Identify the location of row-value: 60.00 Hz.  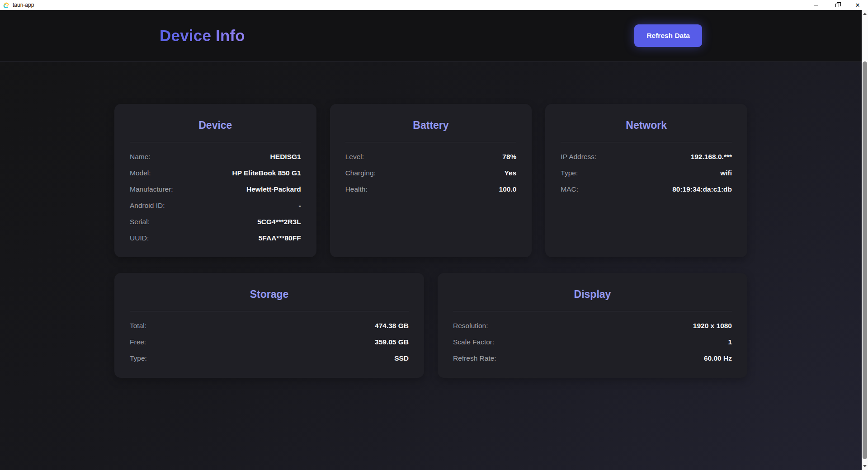
(718, 358).